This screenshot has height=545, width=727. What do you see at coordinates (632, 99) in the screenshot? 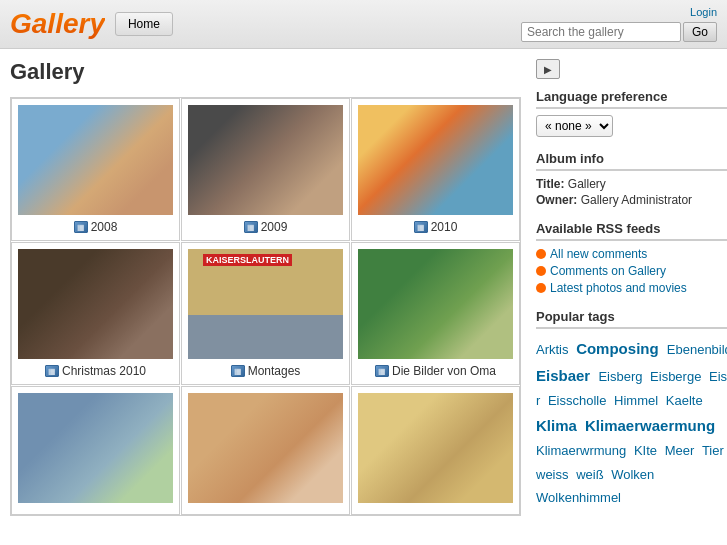
I see `language-section-title: Language preference` at bounding box center [632, 99].